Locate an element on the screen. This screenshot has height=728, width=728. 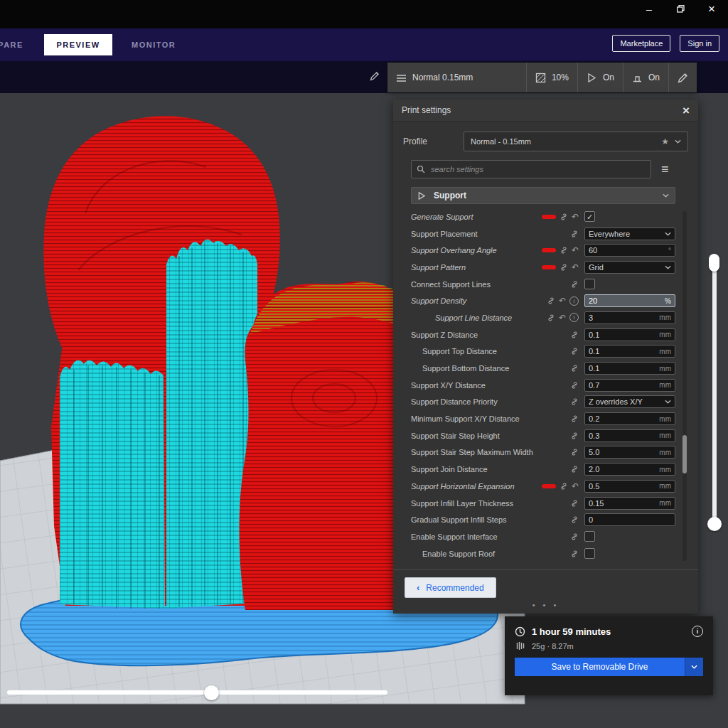
adhesion-icon is located at coordinates (637, 78).